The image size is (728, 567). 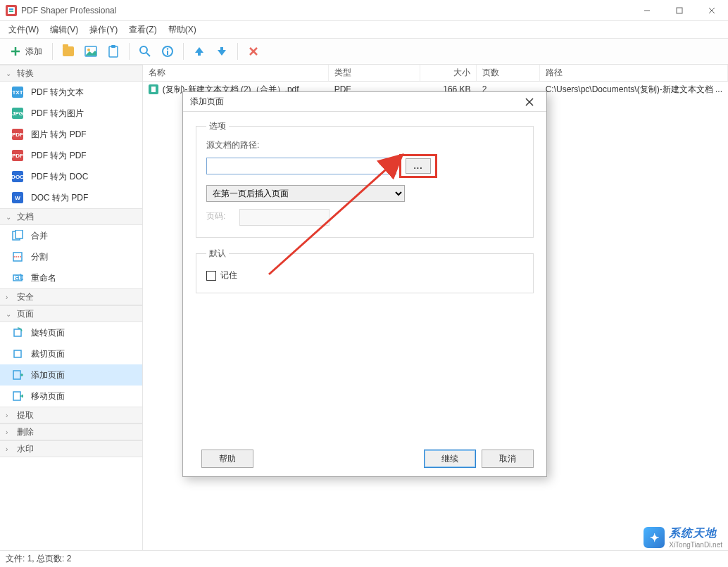 I want to click on close-icon, so click(x=529, y=102).